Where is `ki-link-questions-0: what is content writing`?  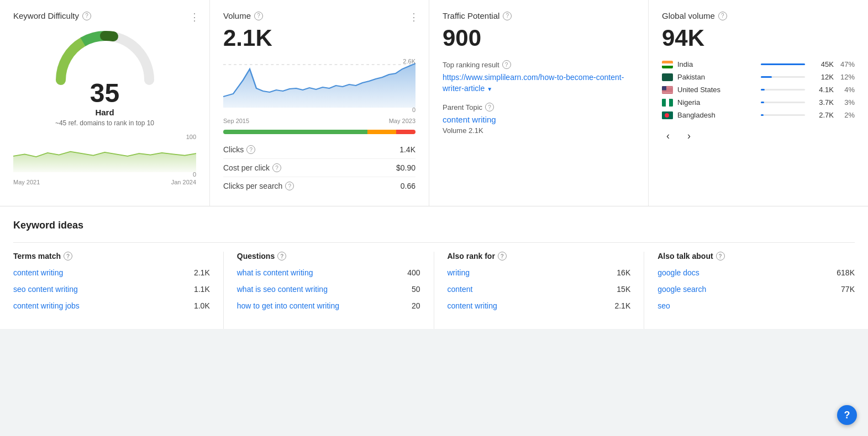 ki-link-questions-0: what is content writing is located at coordinates (275, 273).